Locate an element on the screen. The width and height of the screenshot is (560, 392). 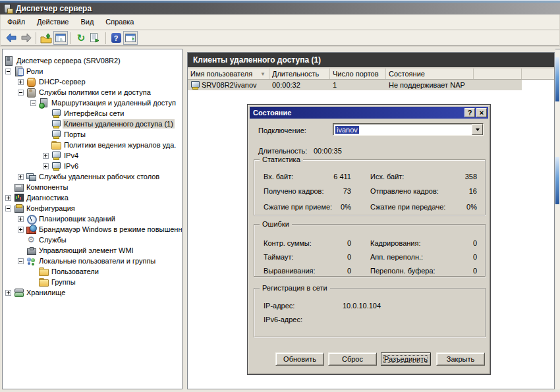
tree-item-label: Компоненты is located at coordinates (47, 187).